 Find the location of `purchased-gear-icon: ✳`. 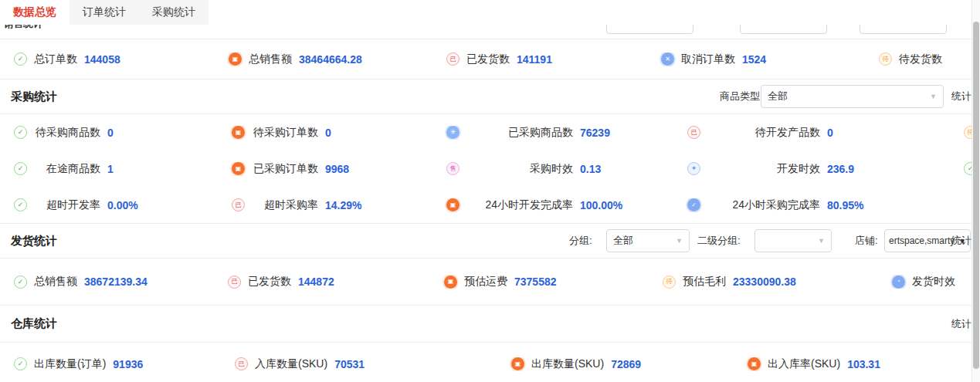

purchased-gear-icon: ✳ is located at coordinates (453, 133).